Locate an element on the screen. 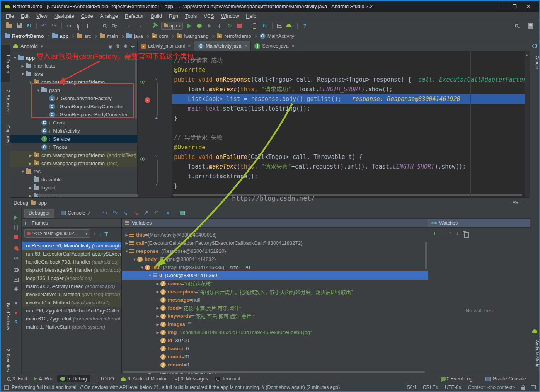 The width and height of the screenshot is (540, 392). add-watch-icon: + is located at coordinates (434, 233).